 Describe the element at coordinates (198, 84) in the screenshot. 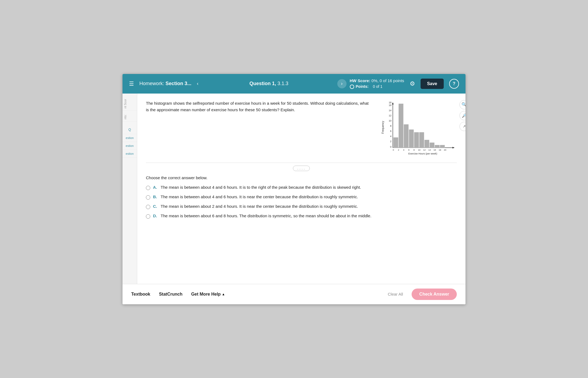

I see `nav-back-button: ‹` at that location.